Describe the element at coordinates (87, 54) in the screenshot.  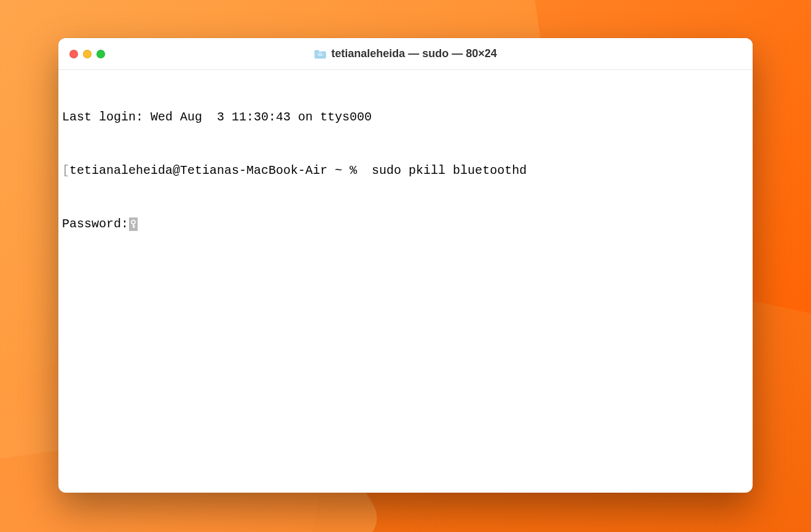
I see `traffic-lights` at that location.